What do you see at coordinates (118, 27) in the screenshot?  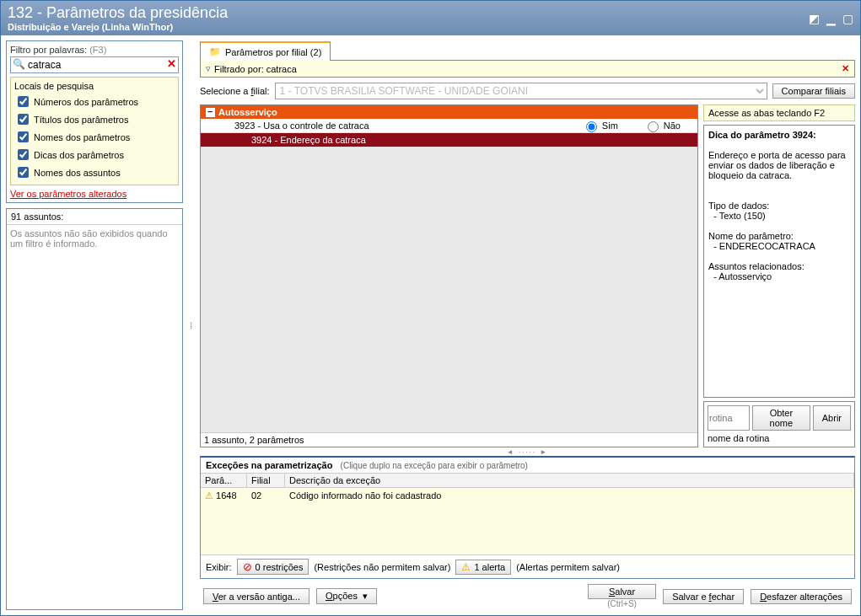 I see `window-subtitle: Distribuição e Varejo (Linha WinThor)` at bounding box center [118, 27].